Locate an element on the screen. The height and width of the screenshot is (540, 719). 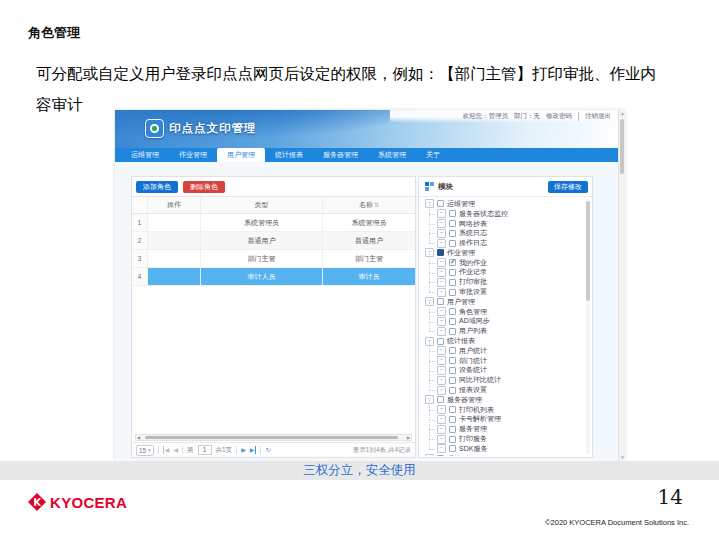
nav-tab: 运维管理 is located at coordinates (145, 155).